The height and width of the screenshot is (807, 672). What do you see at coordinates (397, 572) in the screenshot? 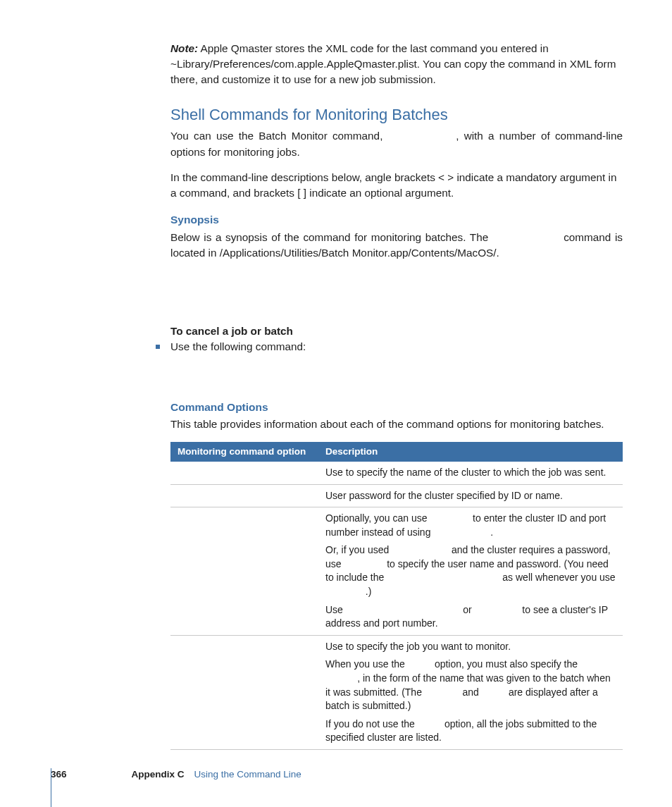
I see `table-row: -clusterid <user name:password@IP addres…` at bounding box center [397, 572].